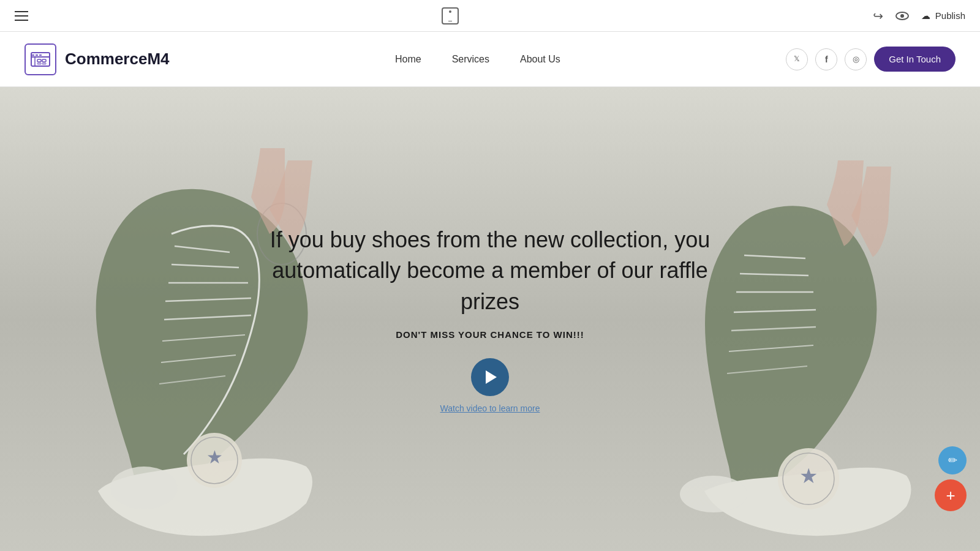 The width and height of the screenshot is (980, 551). Describe the element at coordinates (21, 16) in the screenshot. I see `toolbar-left` at that location.